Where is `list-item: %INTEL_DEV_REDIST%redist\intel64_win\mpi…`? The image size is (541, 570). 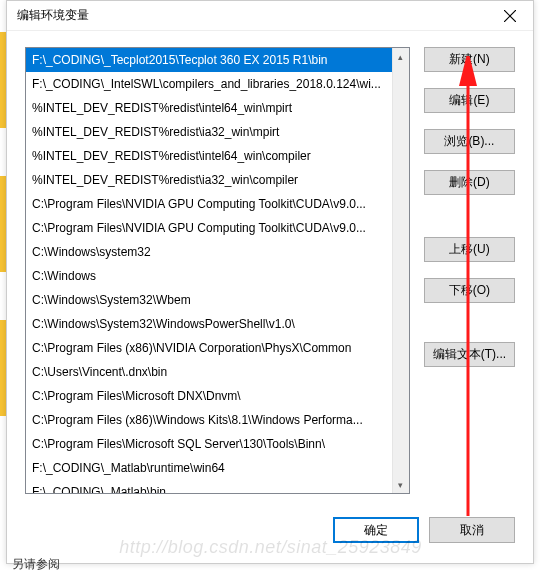
list-item: %INTEL_DEV_REDIST%redist\intel64_win\mpi… is located at coordinates (211, 108).